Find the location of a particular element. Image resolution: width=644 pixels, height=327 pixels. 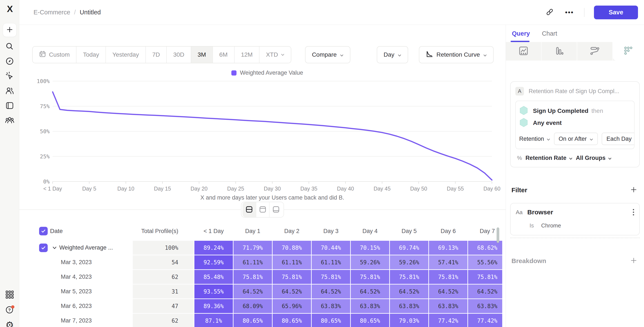

retention-cell: 59.26% is located at coordinates (409, 262).